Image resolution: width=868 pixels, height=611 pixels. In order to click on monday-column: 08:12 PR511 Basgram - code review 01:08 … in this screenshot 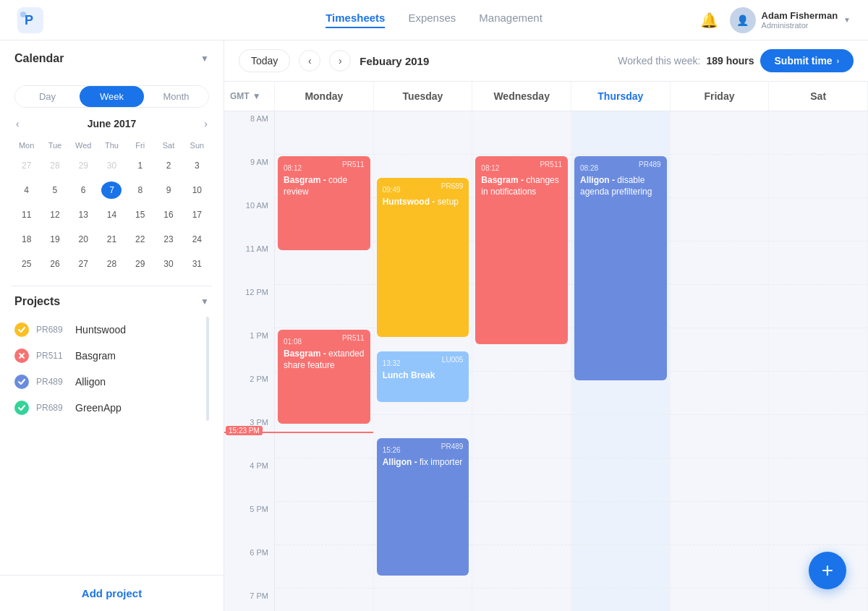, I will do `click(324, 362)`.